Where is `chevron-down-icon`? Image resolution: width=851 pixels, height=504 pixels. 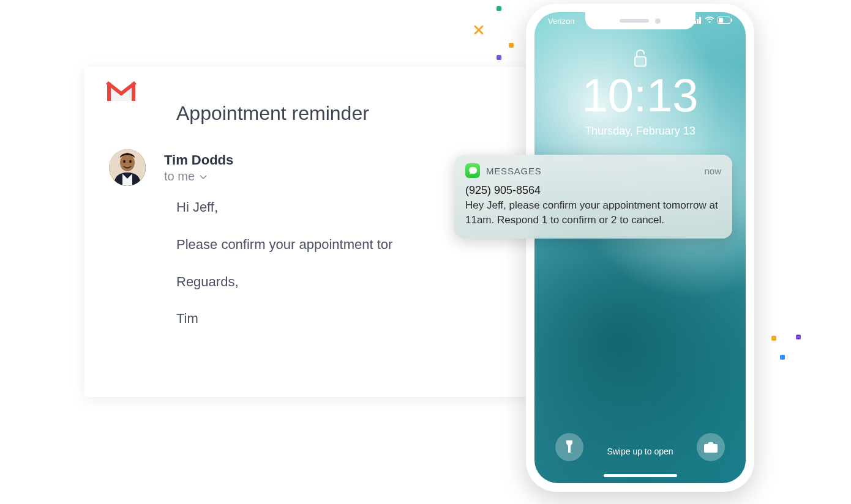
chevron-down-icon is located at coordinates (203, 176).